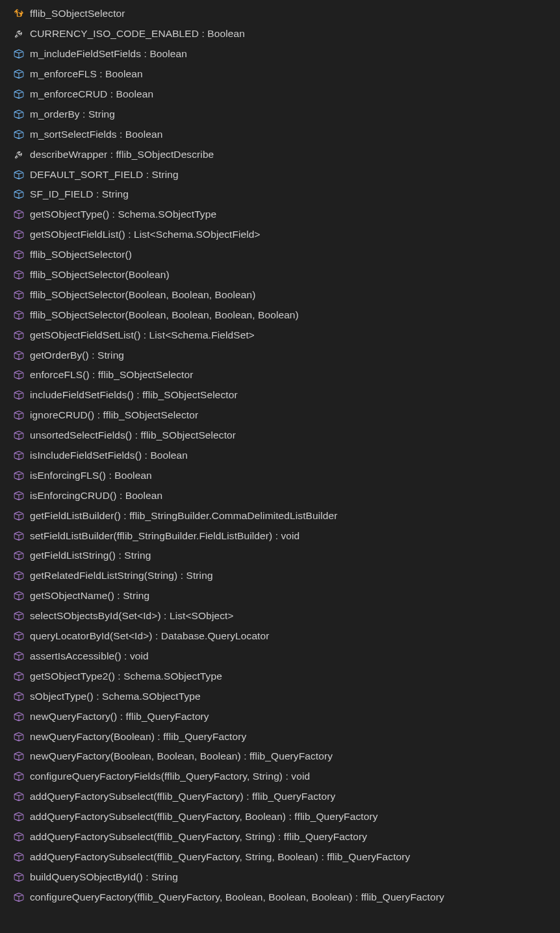  What do you see at coordinates (280, 777) in the screenshot?
I see `outline-item: configureQueryFactoryFields(fflib_QueryF…` at bounding box center [280, 777].